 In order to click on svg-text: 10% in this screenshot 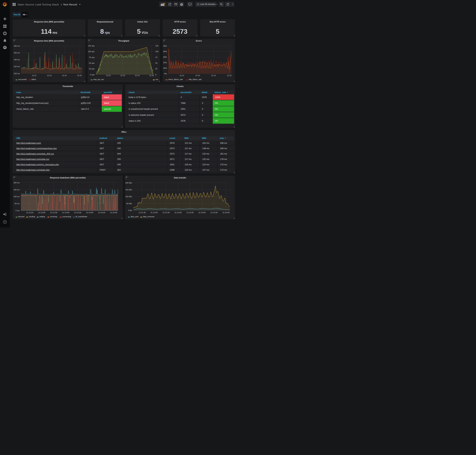, I will do `click(165, 68)`.